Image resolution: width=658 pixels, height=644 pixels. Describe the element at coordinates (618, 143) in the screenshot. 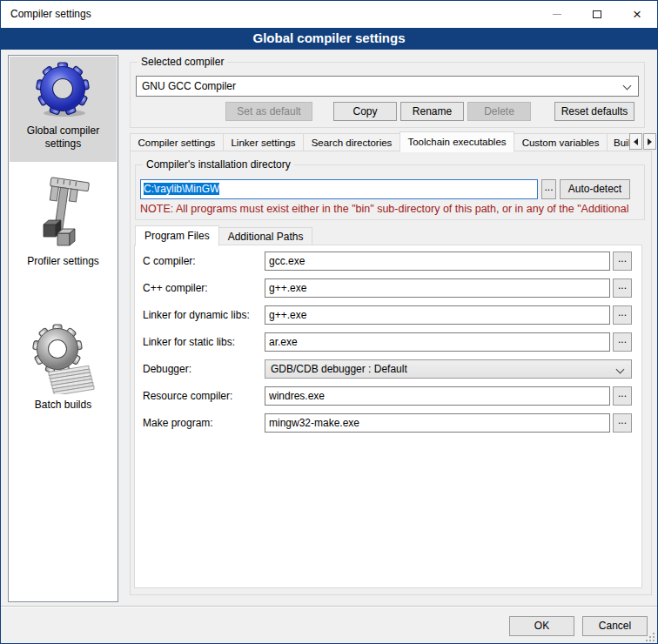

I see `tab-build-clipped: Build` at that location.